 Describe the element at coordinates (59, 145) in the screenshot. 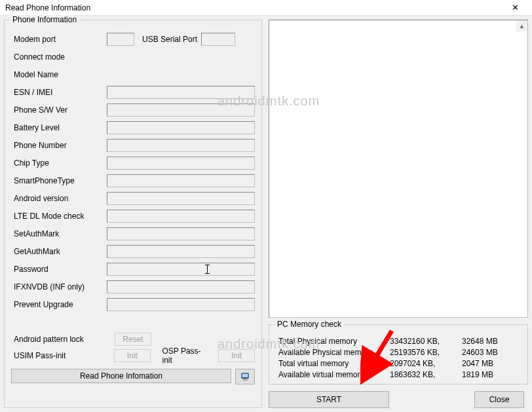

I see `label-phone-number: Phone Number` at that location.